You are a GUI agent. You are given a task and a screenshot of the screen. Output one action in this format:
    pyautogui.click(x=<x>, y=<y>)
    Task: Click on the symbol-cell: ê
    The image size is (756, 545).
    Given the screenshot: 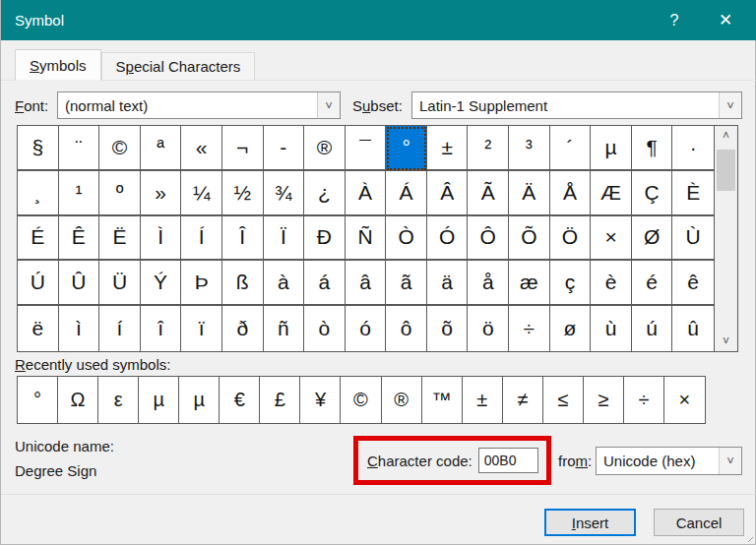 What is the action you would take?
    pyautogui.click(x=693, y=283)
    